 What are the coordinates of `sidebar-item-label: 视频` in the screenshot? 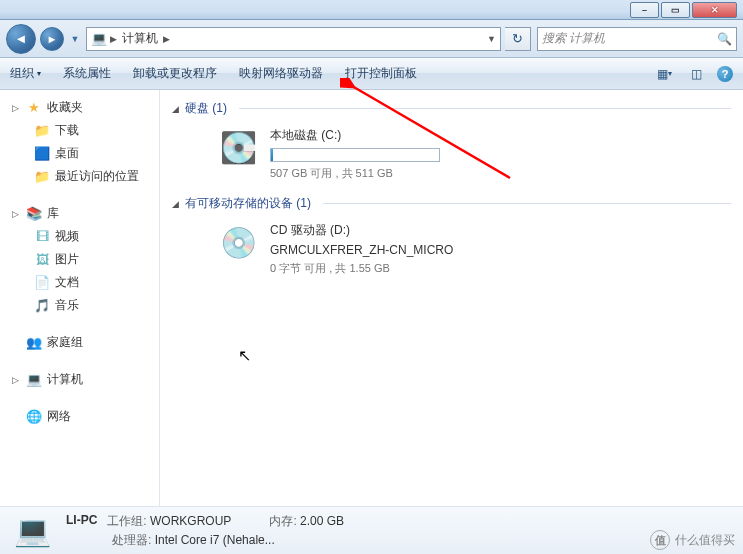 It's located at (67, 236).